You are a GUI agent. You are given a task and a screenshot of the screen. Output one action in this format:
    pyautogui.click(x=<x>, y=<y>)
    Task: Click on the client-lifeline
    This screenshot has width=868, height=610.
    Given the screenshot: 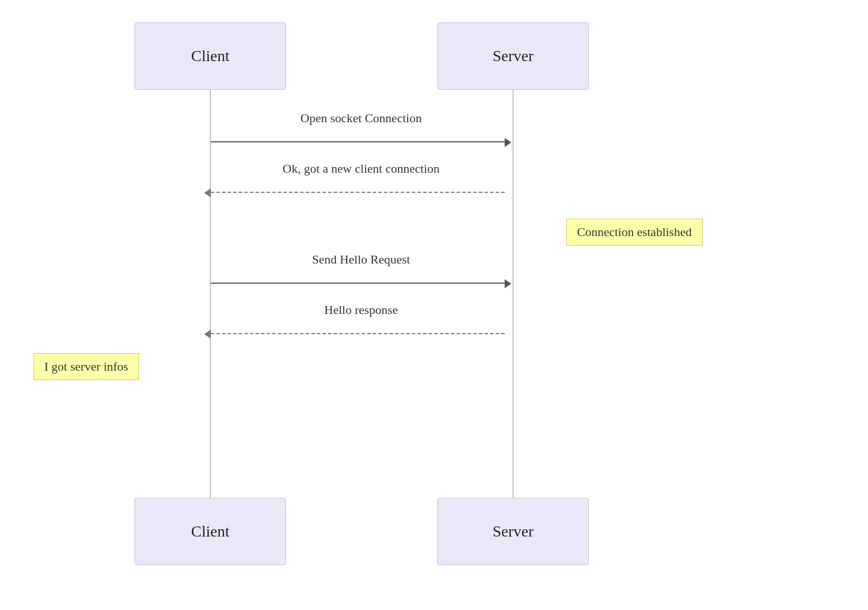 What is the action you would take?
    pyautogui.click(x=210, y=294)
    